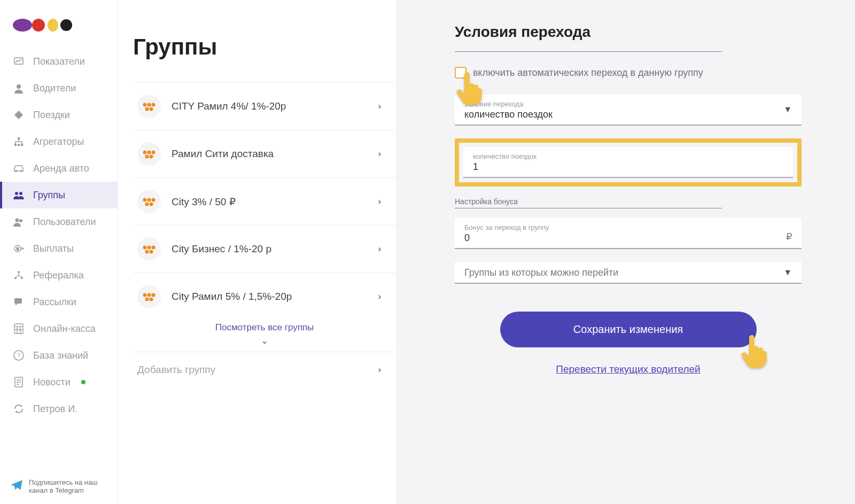 The image size is (855, 504). Describe the element at coordinates (61, 169) in the screenshot. I see `sidebar-item-label: Аренда авто` at that location.